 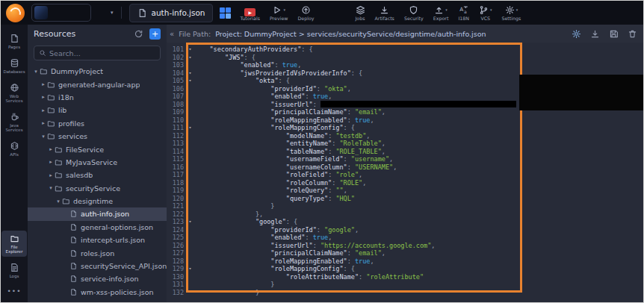 What do you see at coordinates (279, 13) in the screenshot?
I see `tool-preview: ▾Preview` at bounding box center [279, 13].